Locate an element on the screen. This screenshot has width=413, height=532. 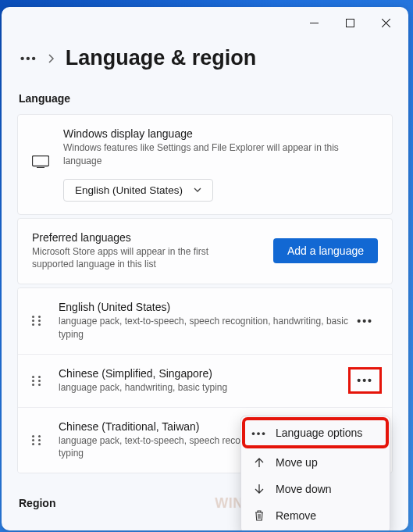
arrow-down-icon is located at coordinates (259, 489).